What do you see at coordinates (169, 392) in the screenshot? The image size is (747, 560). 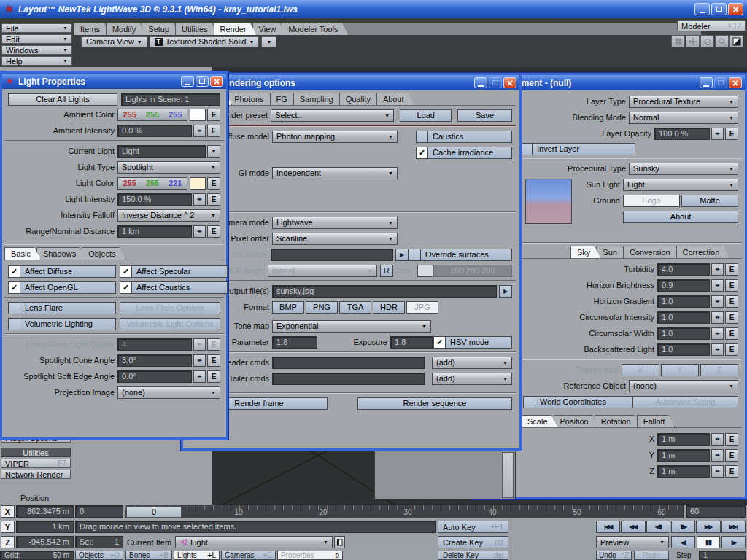 I see `projection-image-dropdown: (none)` at bounding box center [169, 392].